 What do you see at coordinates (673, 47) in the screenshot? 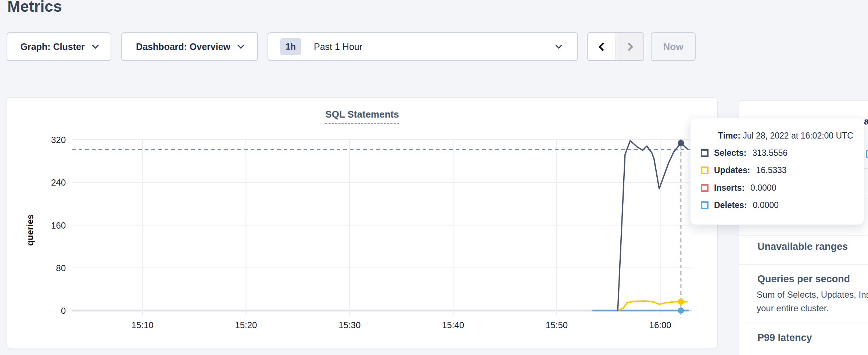
I see `now-button: Now` at bounding box center [673, 47].